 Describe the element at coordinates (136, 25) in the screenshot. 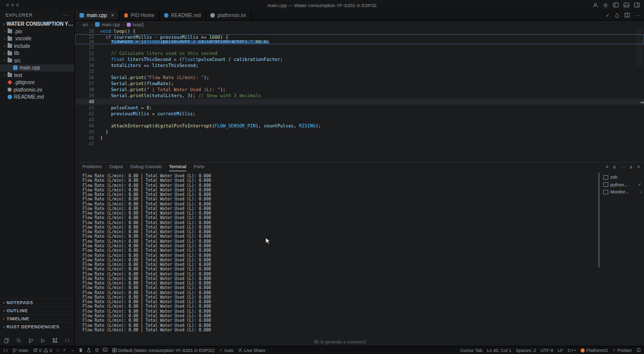

I see `breadcrumb-item: loop()` at that location.